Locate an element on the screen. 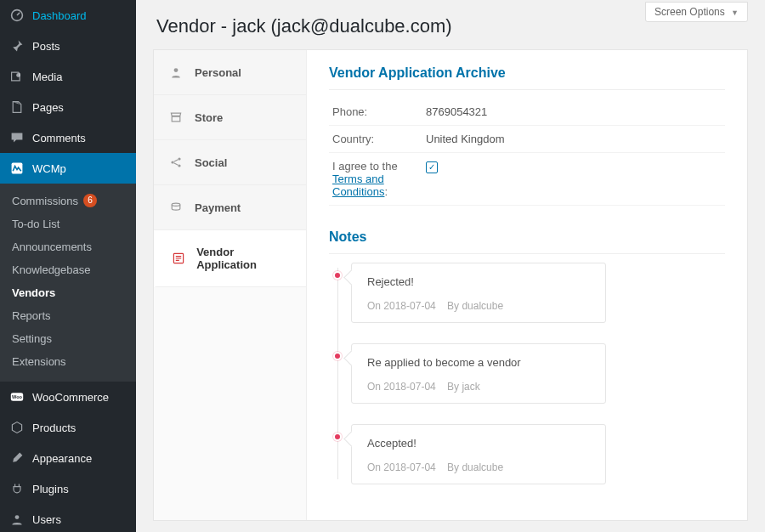 Image resolution: width=765 pixels, height=532 pixels. sidebar-item-label: Plugins is located at coordinates (51, 490).